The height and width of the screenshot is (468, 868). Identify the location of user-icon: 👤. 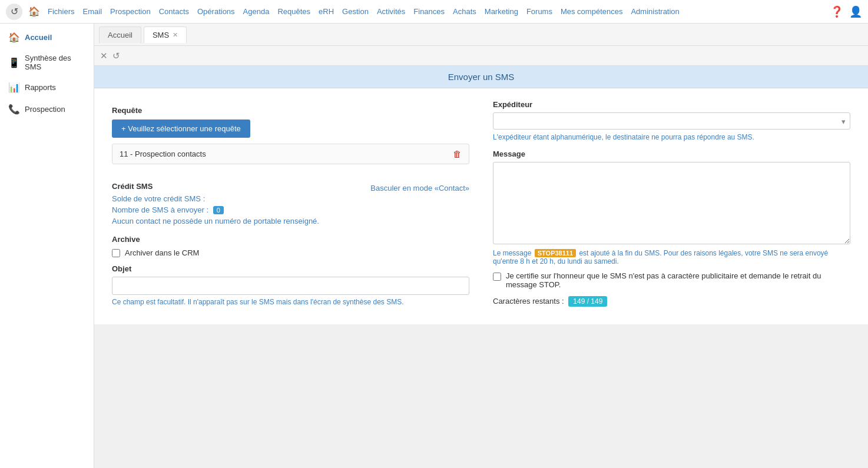
(856, 12).